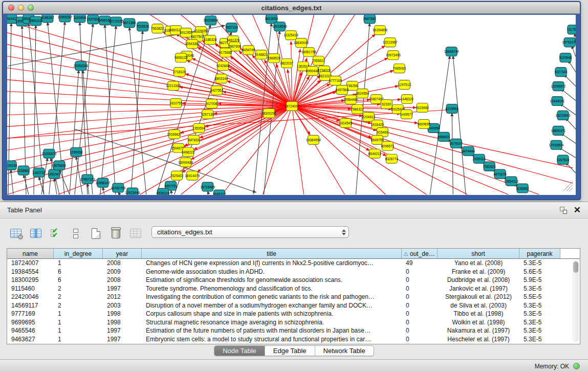  I want to click on graph-node: 12923448, so click(132, 191).